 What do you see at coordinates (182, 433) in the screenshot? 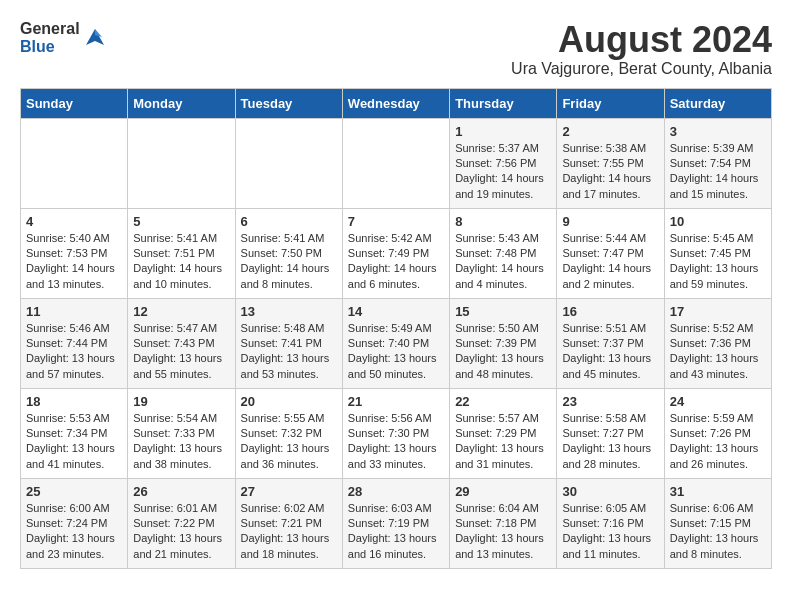
I see `calendar-cell: 19 Sunrise: 5:54 AMSunset: 7:33 PMDaylig…` at bounding box center [182, 433].